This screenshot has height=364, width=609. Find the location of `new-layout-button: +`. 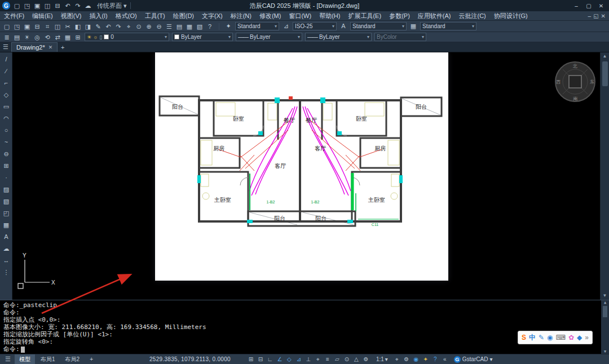

new-layout-button: + is located at coordinates (91, 359).